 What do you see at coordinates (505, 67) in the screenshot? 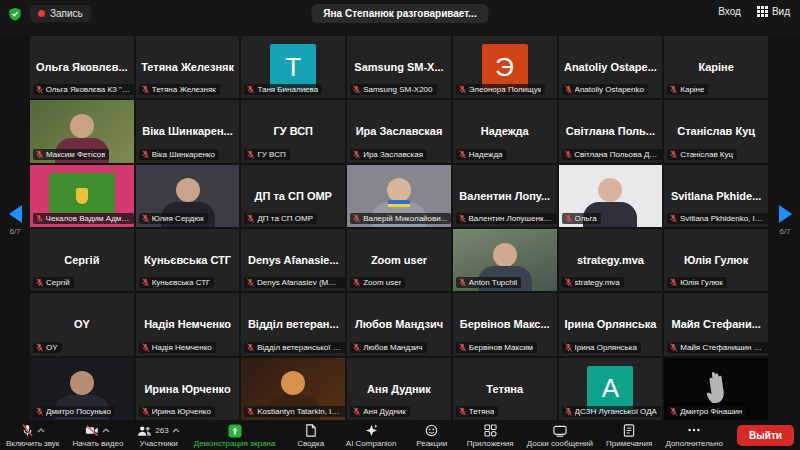
I see `participant-tile: ЭЭлеонора Полищук` at bounding box center [505, 67].